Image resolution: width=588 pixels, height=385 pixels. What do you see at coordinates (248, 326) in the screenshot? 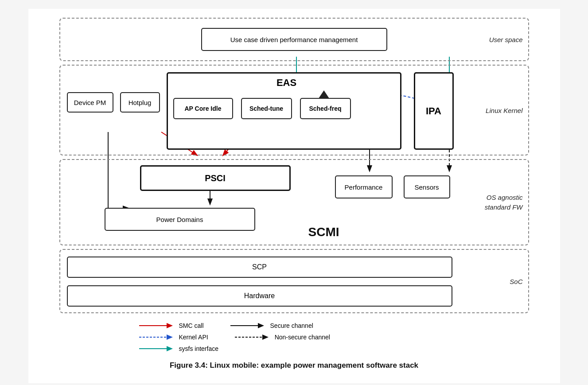
I see `secure-line` at bounding box center [248, 326].